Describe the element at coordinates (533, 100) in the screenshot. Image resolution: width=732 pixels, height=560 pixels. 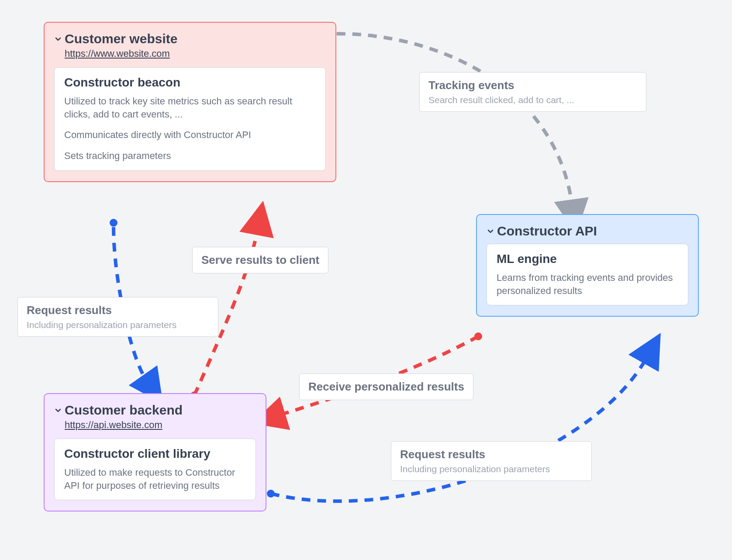
I see `edge-label-sub: Search result clicked, add to cart, ...` at that location.